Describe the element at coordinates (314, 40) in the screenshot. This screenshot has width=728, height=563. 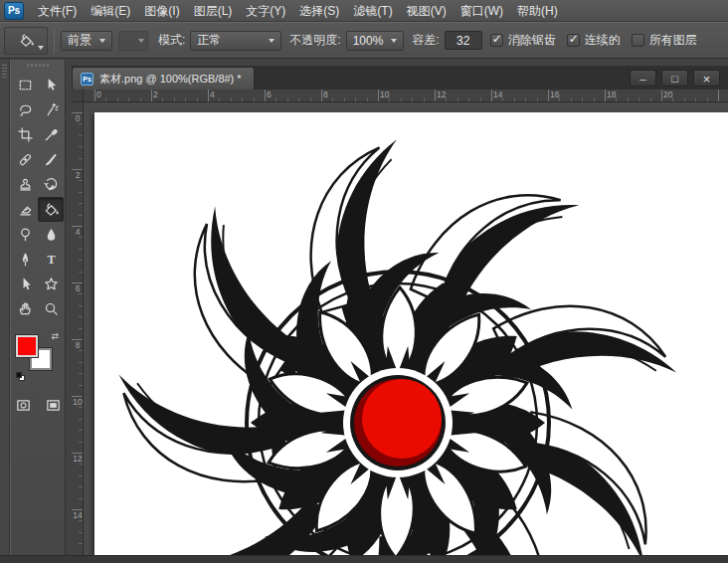
I see `opacity-label: 不透明度:` at that location.